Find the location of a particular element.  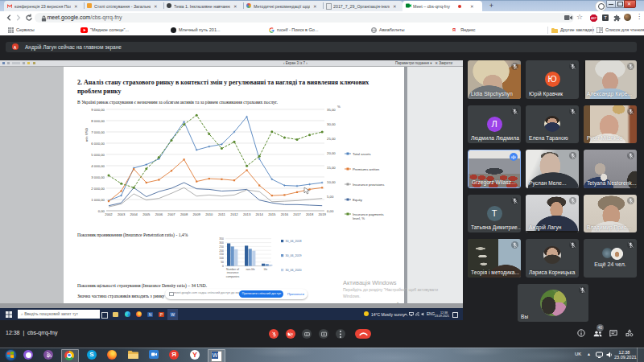

svg-text: 30,00 is located at coordinates (332, 124).